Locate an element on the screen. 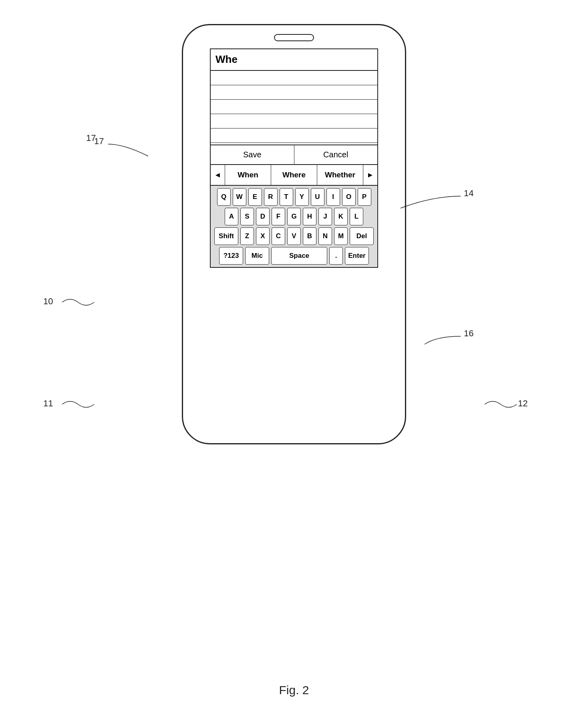 This screenshot has height=721, width=588. key-numbers: ?123 is located at coordinates (231, 256).